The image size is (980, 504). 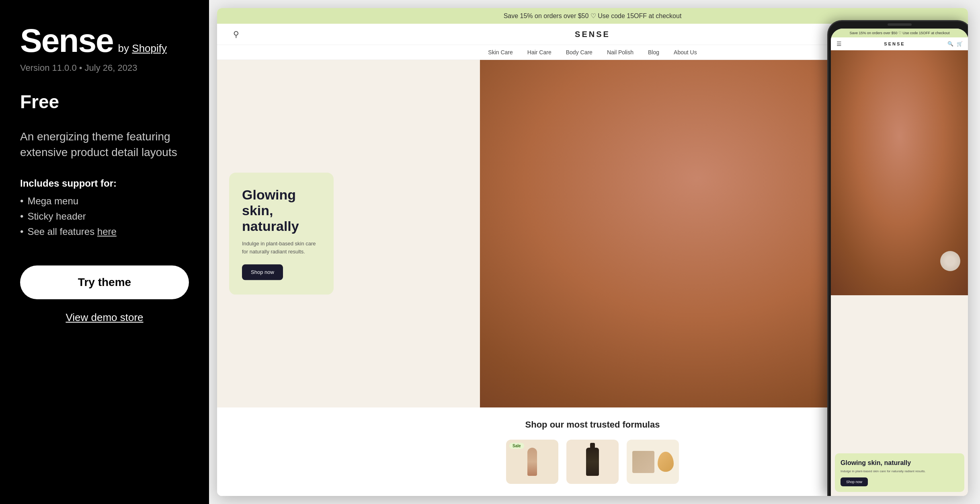 What do you see at coordinates (900, 471) in the screenshot?
I see `mobile-hero-subtitle: Indulge in plant-based skin care for nat…` at bounding box center [900, 471].